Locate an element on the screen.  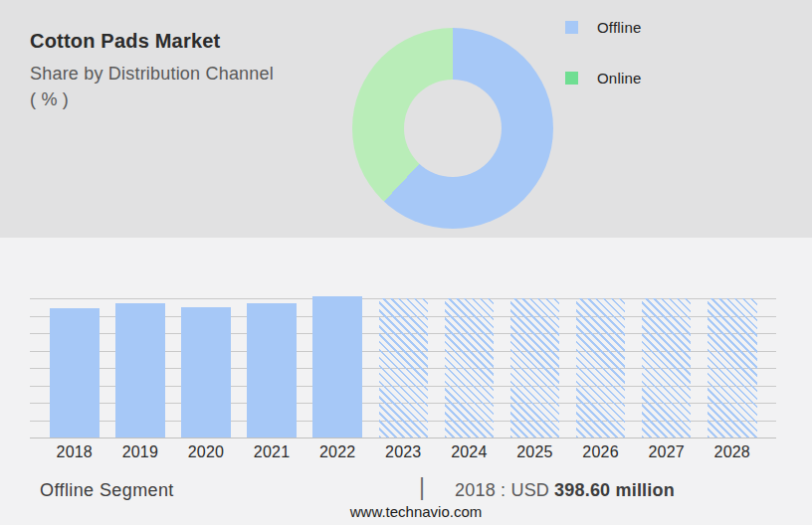
x-axis-label-2022: 2022 is located at coordinates (337, 452).